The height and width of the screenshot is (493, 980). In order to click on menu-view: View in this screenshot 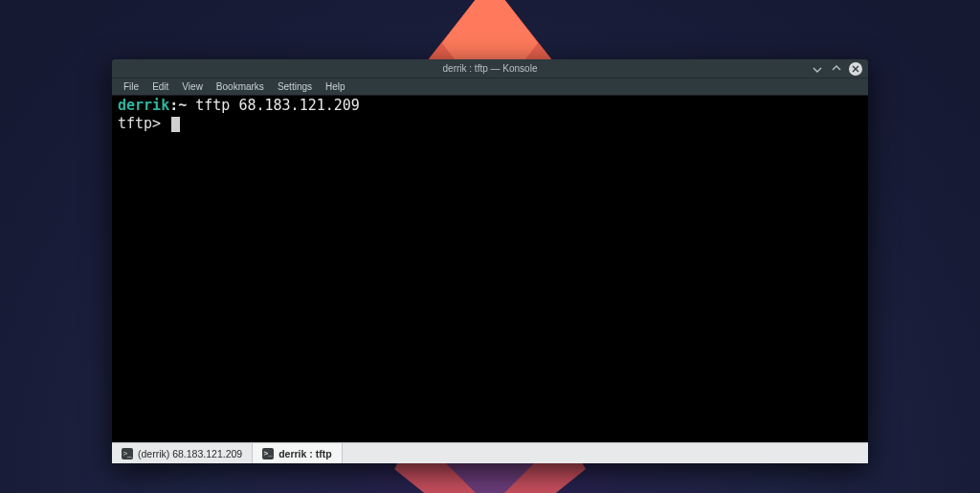, I will do `click(192, 86)`.